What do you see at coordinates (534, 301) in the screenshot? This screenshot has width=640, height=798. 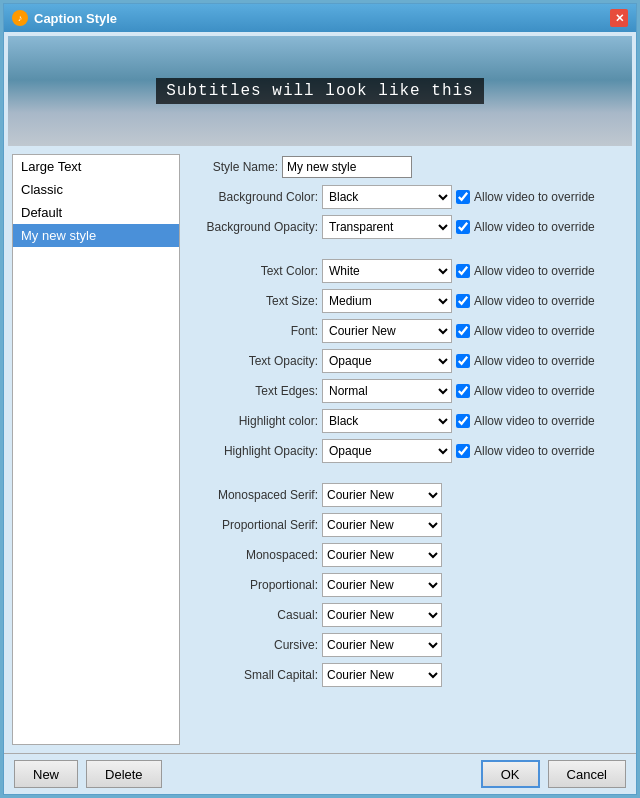 I see `text-size-override-label: Allow video to override` at bounding box center [534, 301].